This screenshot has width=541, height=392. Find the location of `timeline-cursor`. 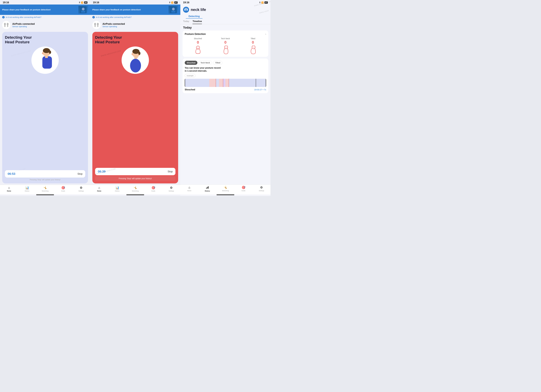

timeline-cursor is located at coordinates (256, 83).